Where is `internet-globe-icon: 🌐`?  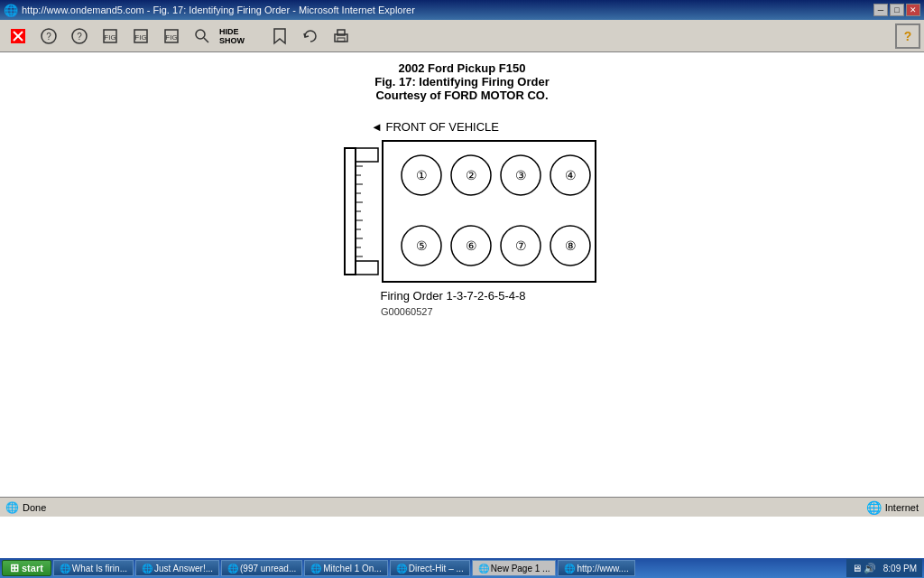 internet-globe-icon: 🌐 is located at coordinates (873, 508).